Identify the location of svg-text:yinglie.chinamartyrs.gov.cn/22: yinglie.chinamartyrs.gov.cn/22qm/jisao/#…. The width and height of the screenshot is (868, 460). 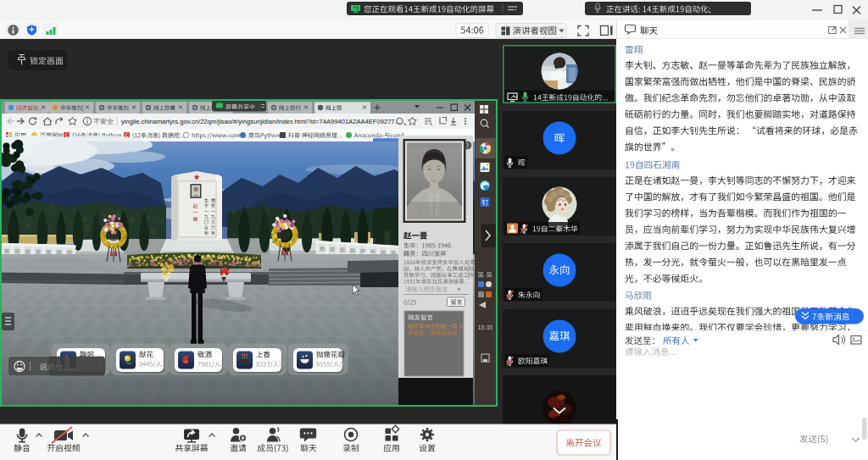
(261, 122).